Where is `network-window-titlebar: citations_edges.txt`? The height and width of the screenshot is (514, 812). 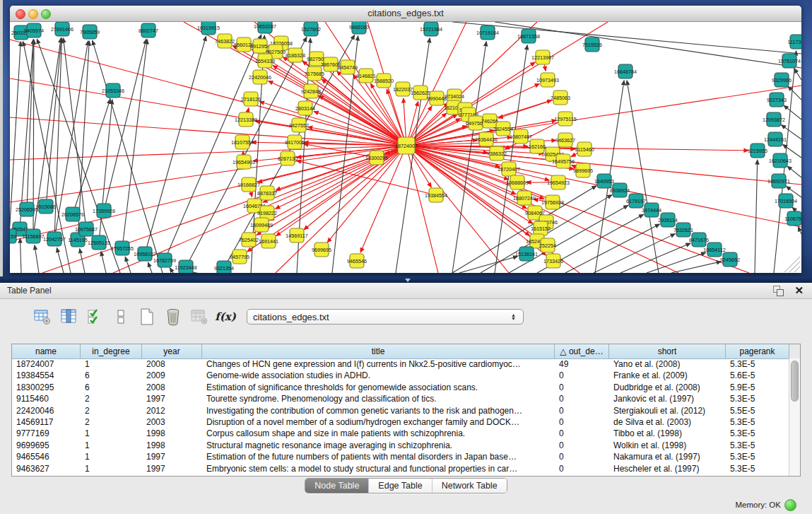
network-window-titlebar: citations_edges.txt is located at coordinates (406, 14).